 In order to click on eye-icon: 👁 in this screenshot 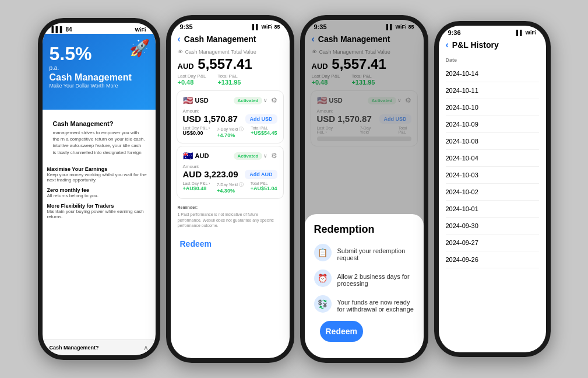, I will do `click(181, 52)`.